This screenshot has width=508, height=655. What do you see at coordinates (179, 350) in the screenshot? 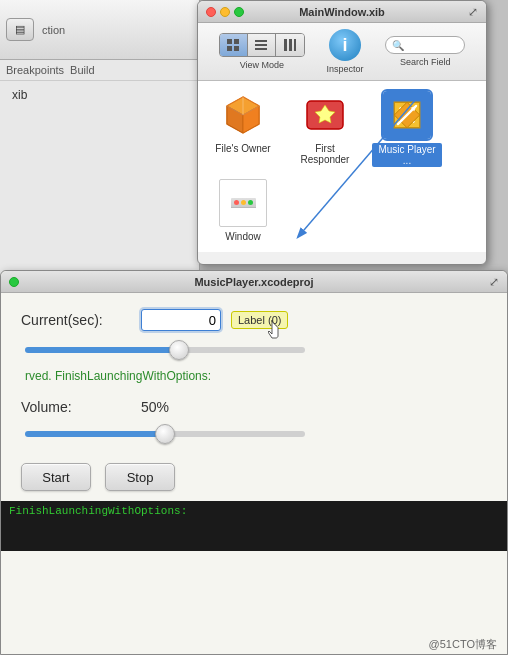
I see `current-slider-thumb` at bounding box center [179, 350].